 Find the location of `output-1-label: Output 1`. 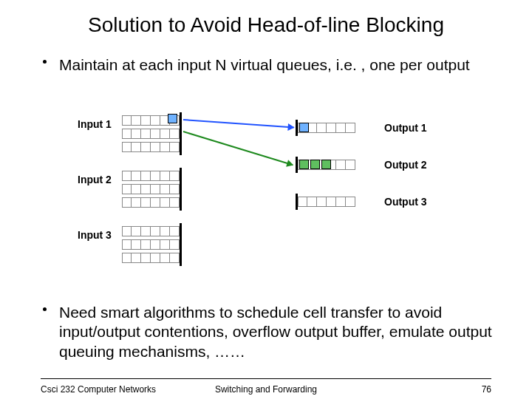

output-1-label: Output 1 is located at coordinates (406, 128).